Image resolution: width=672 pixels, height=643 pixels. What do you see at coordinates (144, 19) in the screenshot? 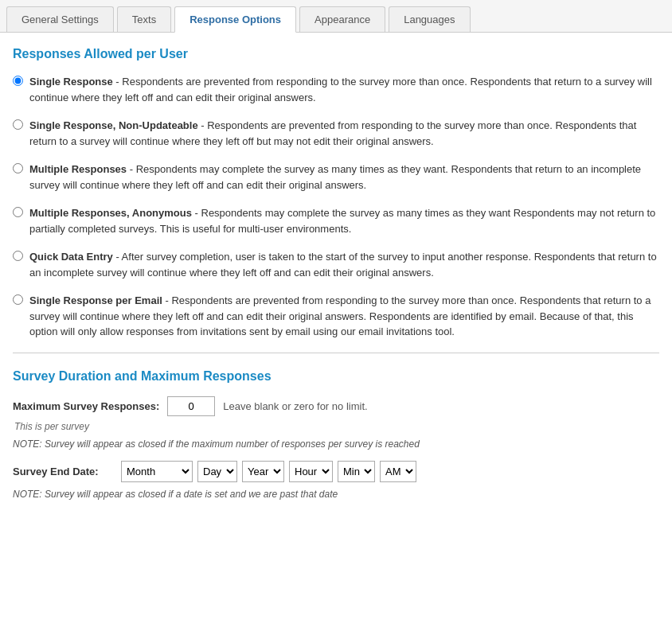
I see `tab-texts: Texts` at bounding box center [144, 19].